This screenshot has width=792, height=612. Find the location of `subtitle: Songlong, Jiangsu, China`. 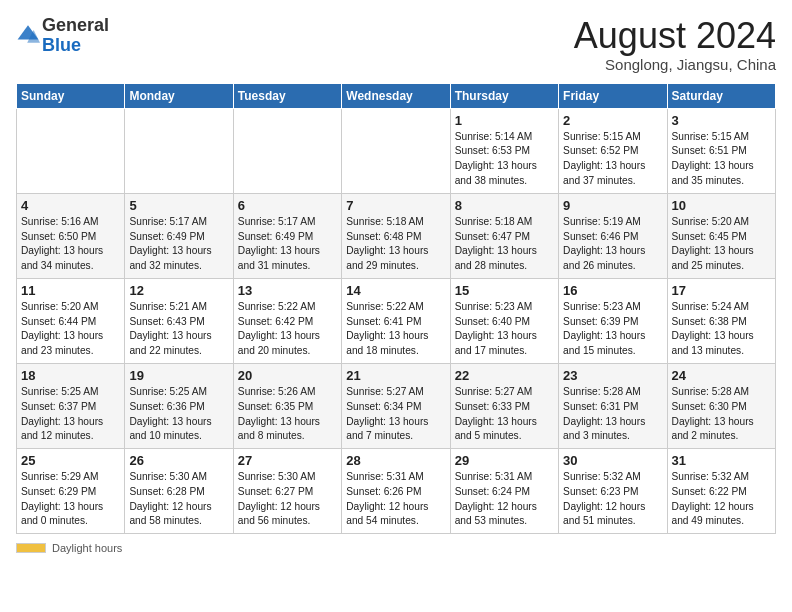

subtitle: Songlong, Jiangsu, China is located at coordinates (675, 64).